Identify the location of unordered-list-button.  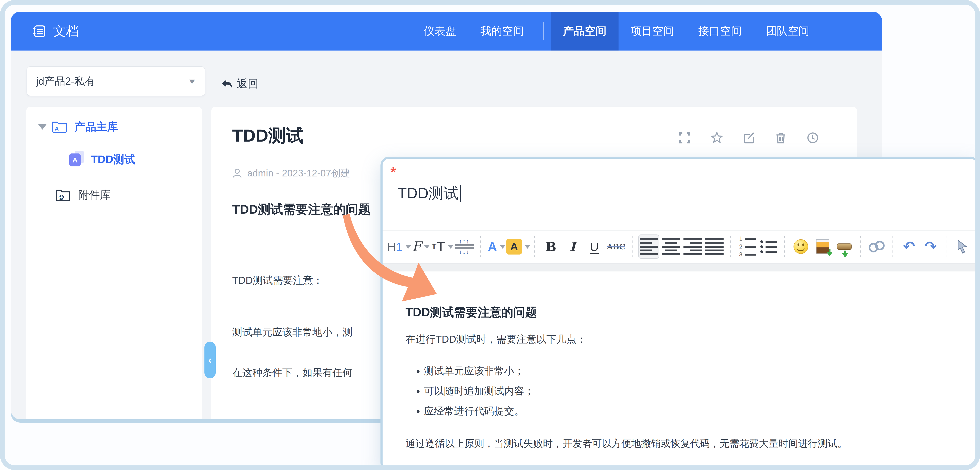
(768, 246).